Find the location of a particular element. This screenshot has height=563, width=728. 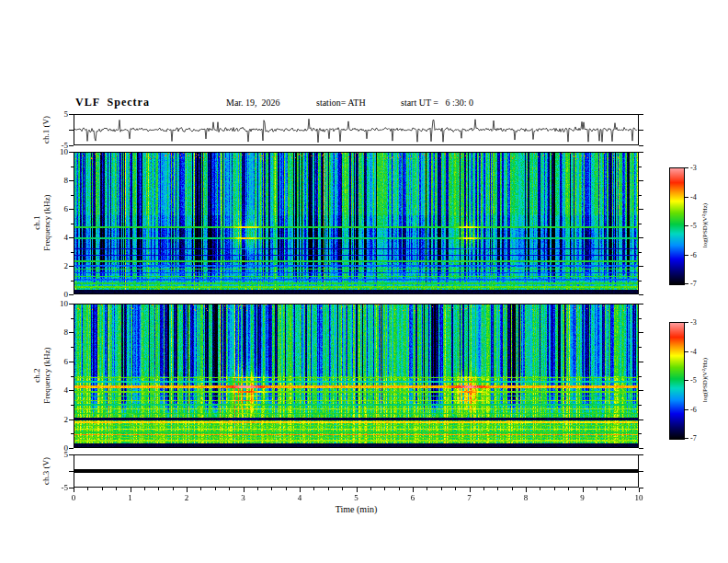

x-tick-label: 2 is located at coordinates (187, 498).